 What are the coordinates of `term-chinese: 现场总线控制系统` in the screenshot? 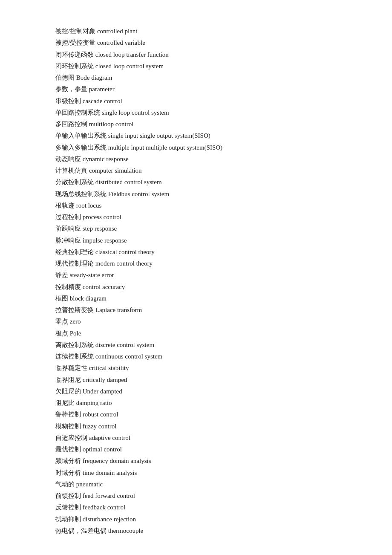 It's located at (81, 194).